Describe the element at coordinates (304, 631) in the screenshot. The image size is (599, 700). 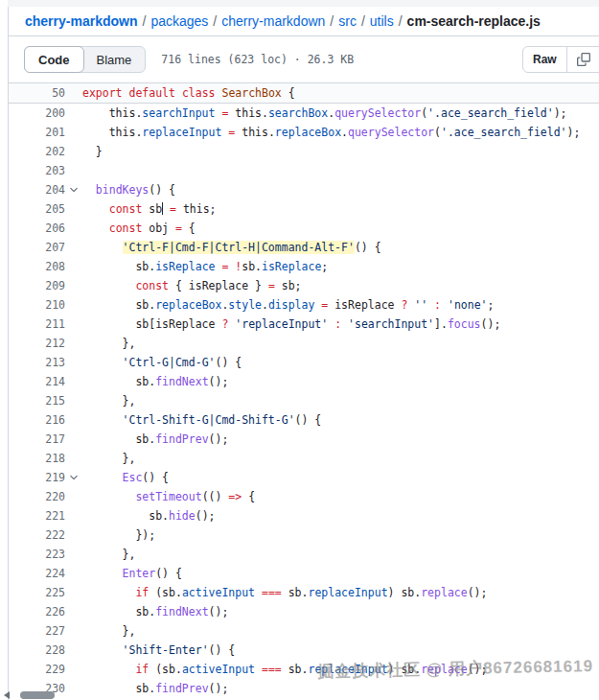
I see `code-line: 227 },` at that location.